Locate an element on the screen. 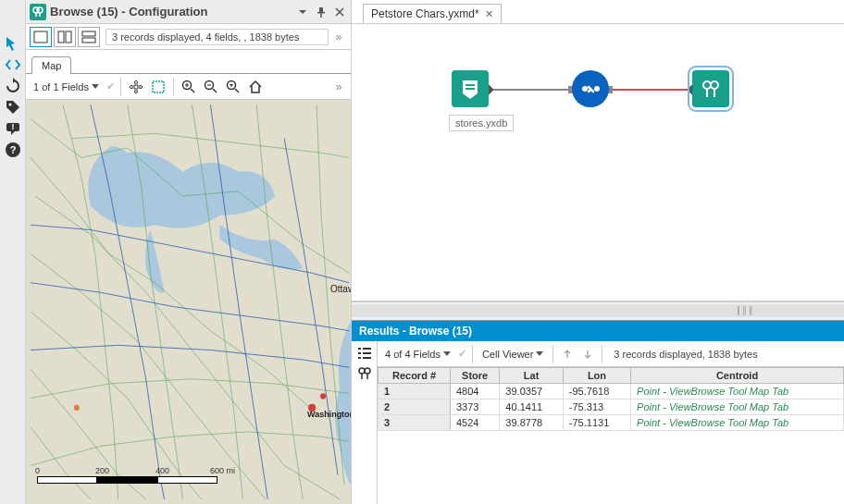 This screenshot has width=844, height=504. layout-split-horiz-button is located at coordinates (89, 37).